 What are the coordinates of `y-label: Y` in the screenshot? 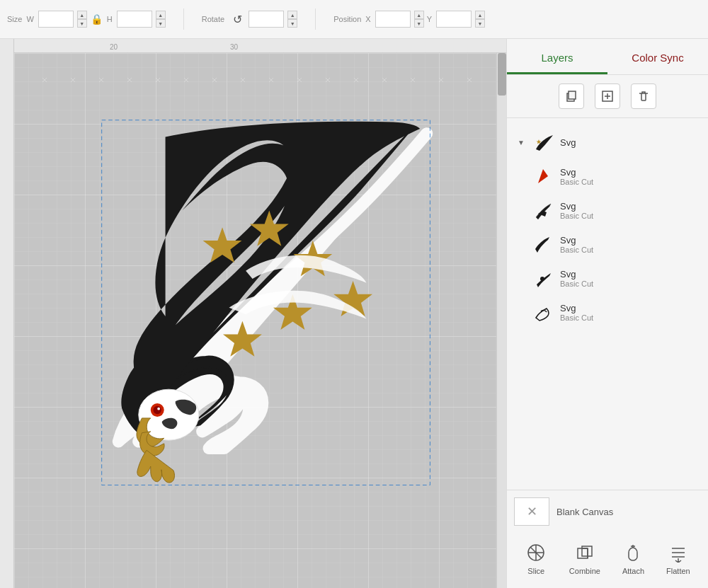 It's located at (429, 19).